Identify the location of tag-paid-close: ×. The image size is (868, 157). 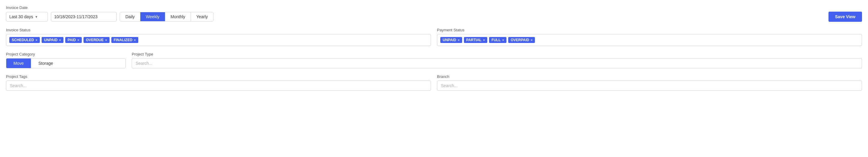
(78, 40).